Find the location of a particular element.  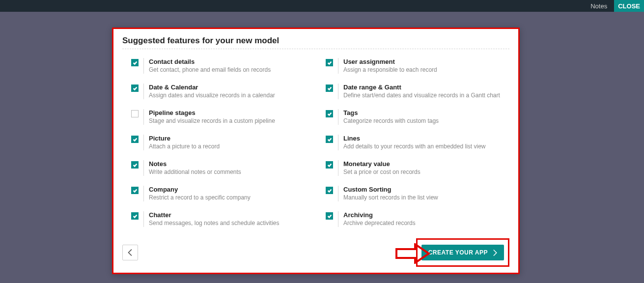

feature-description: Categorize records with custom tags is located at coordinates (391, 121).